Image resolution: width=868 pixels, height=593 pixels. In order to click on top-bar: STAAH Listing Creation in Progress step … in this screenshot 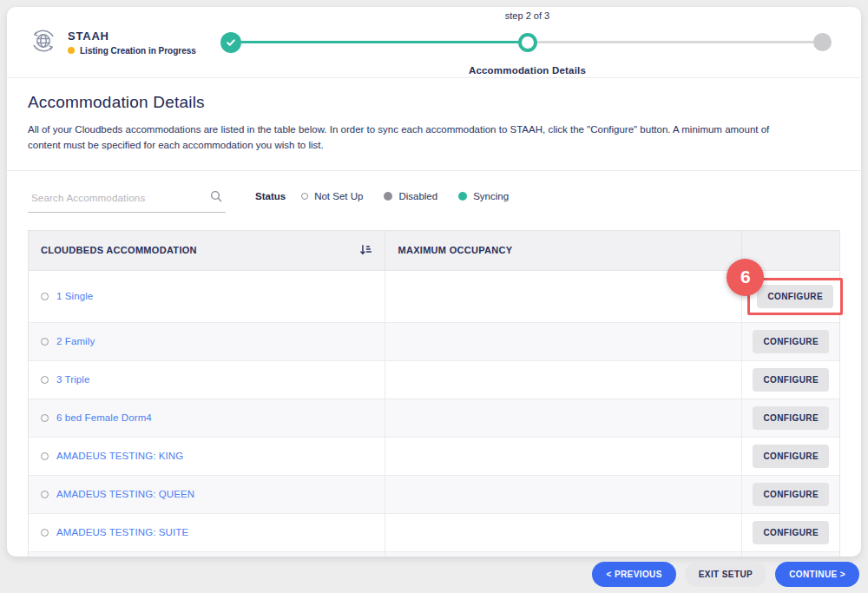, I will do `click(434, 43)`.